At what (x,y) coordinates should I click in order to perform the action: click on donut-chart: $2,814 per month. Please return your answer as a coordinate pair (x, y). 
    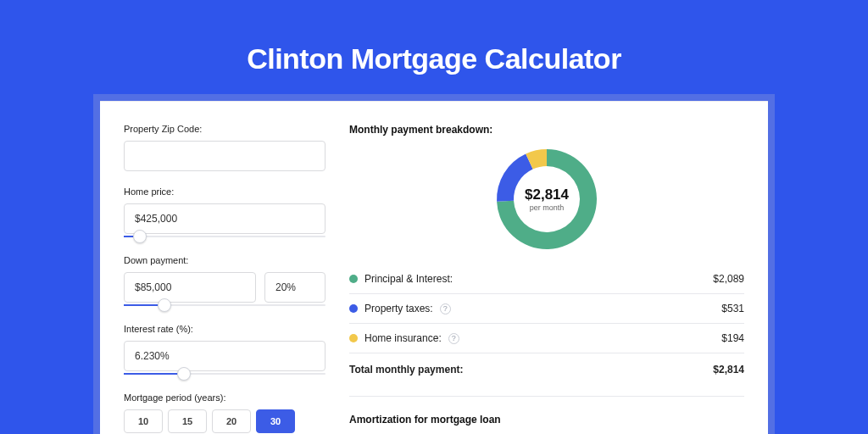
    Looking at the image, I should click on (547, 199).